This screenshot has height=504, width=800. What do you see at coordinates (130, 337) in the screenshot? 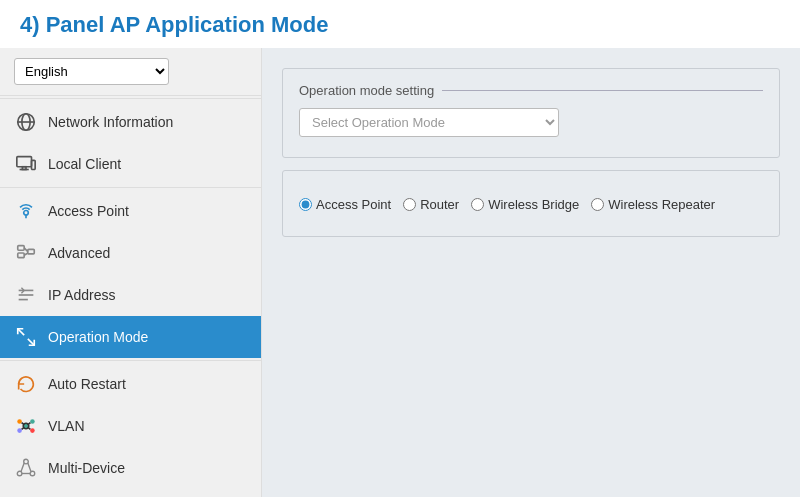
I see `sidebar-item-operation-mode: Operation Mode` at bounding box center [130, 337].